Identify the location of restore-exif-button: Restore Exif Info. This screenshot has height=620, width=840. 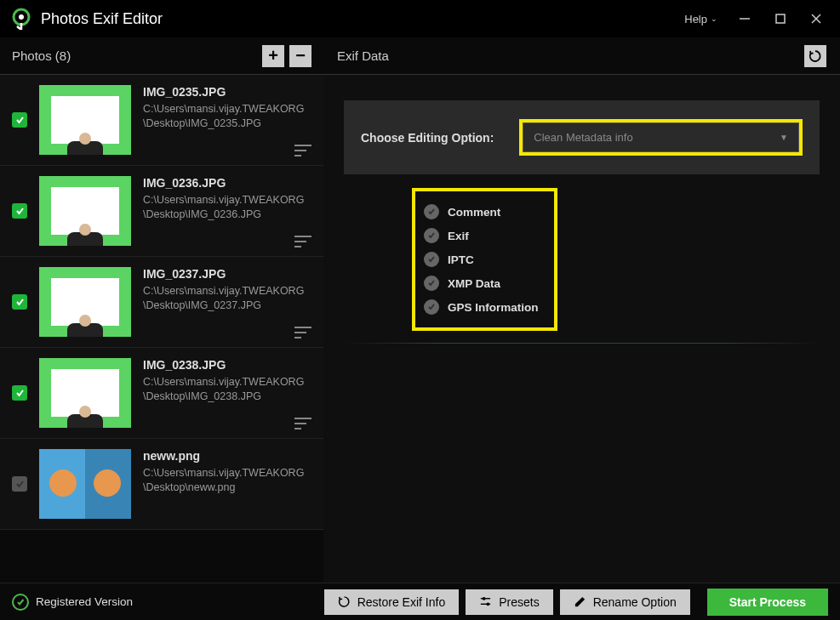
(391, 602).